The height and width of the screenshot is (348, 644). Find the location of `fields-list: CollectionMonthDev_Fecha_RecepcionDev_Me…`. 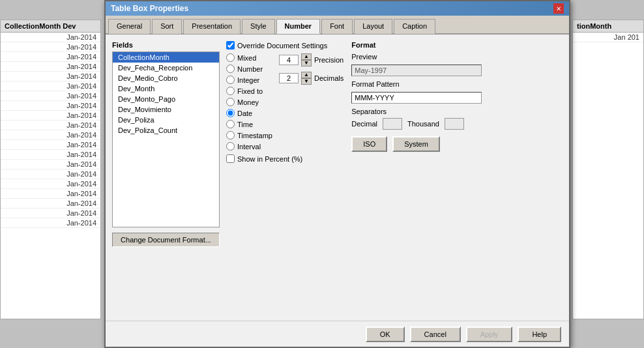

fields-list: CollectionMonthDev_Fecha_RecepcionDev_Me… is located at coordinates (166, 139).